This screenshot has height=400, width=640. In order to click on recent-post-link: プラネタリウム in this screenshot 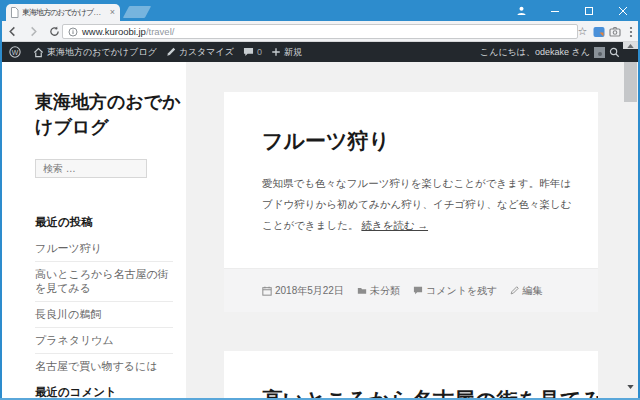, I will do `click(104, 341)`.